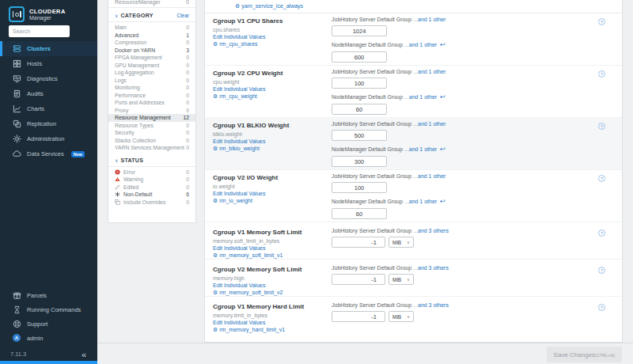  Describe the element at coordinates (235, 97) in the screenshot. I see `config-api-name-link: ⚙rm_cpu_weight` at that location.